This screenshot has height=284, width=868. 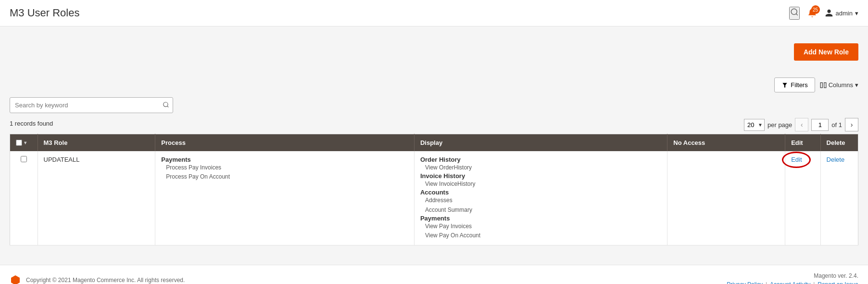 I want to click on display-title-invoice-history: Invoice History, so click(x=541, y=176).